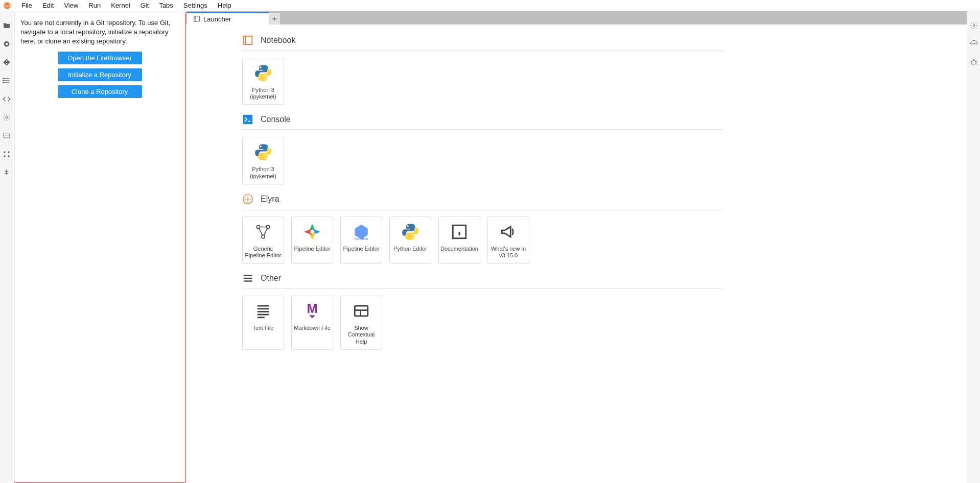  Describe the element at coordinates (974, 26) in the screenshot. I see `property-inspector-icon` at that location.